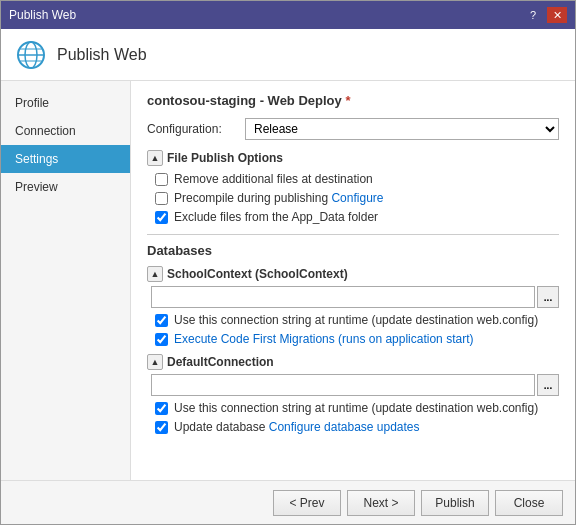 The width and height of the screenshot is (576, 525). Describe the element at coordinates (288, 502) in the screenshot. I see `dialog-footer: < Prev Next > Publish Close` at that location.